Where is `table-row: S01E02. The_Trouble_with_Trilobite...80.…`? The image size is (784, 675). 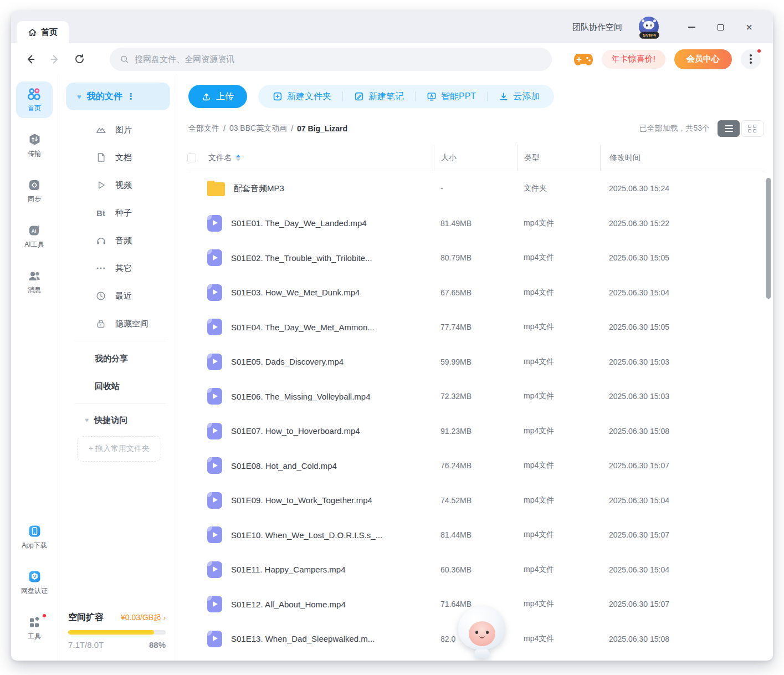
table-row: S01E02. The_Trouble_with_Trilobite...80.… is located at coordinates (476, 258).